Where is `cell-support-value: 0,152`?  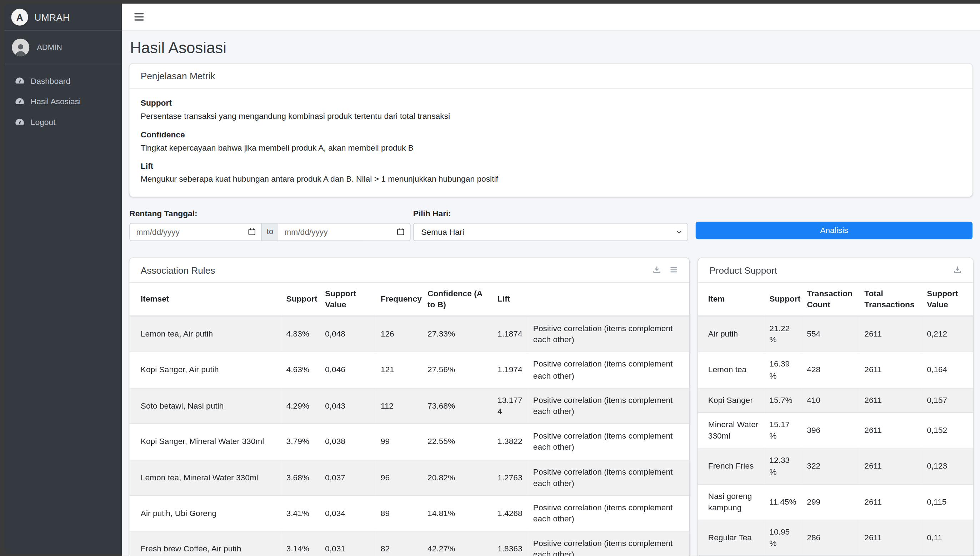
cell-support-value: 0,152 is located at coordinates (948, 430).